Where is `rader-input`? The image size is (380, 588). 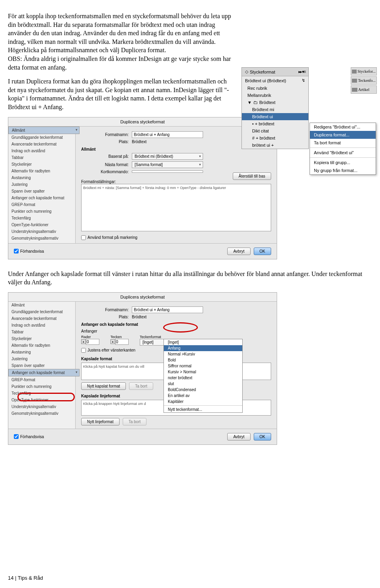 rader-input is located at coordinates (93, 342).